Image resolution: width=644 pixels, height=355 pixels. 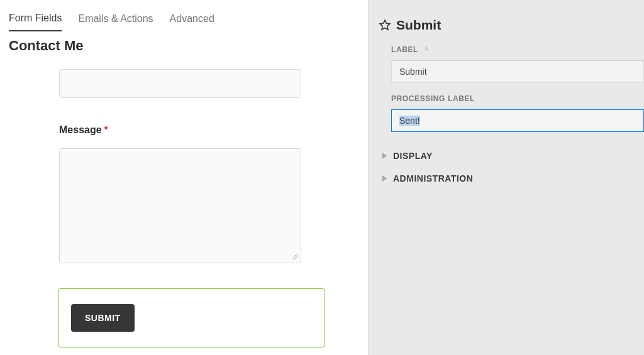 What do you see at coordinates (433, 99) in the screenshot?
I see `processing-heading-text: PROCESSING LABEL` at bounding box center [433, 99].